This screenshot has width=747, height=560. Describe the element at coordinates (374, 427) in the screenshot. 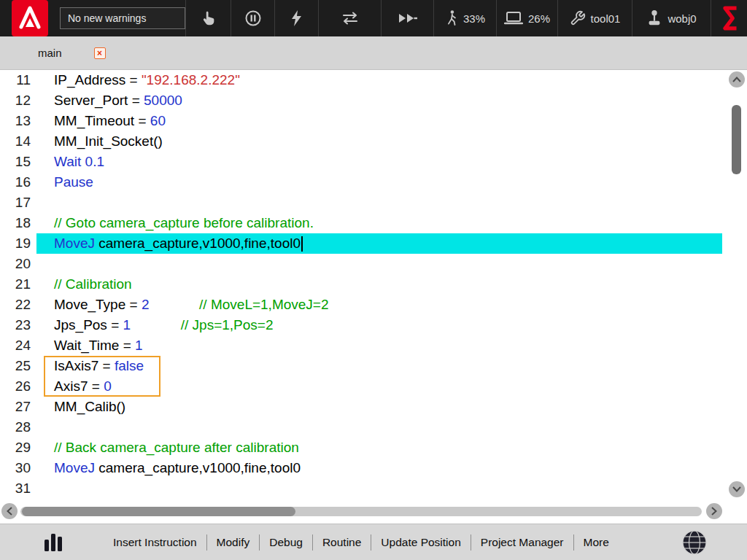

I see `code-line-28: 28` at that location.